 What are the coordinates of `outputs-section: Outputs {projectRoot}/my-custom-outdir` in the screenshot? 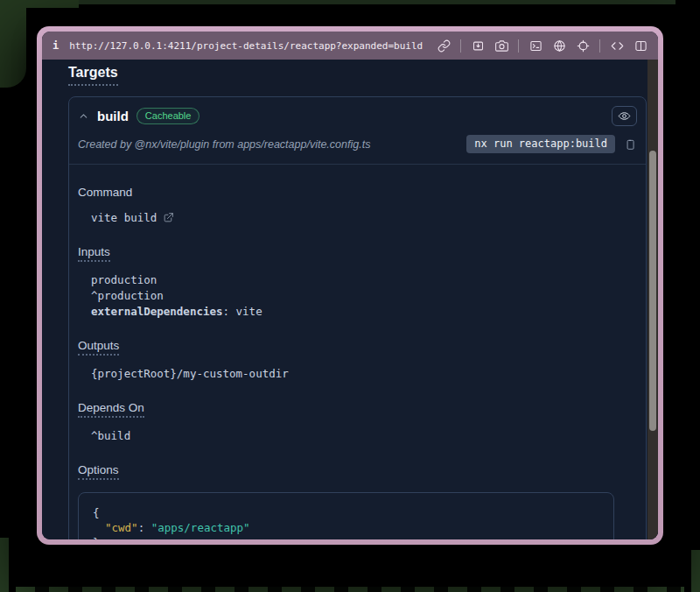 It's located at (357, 359).